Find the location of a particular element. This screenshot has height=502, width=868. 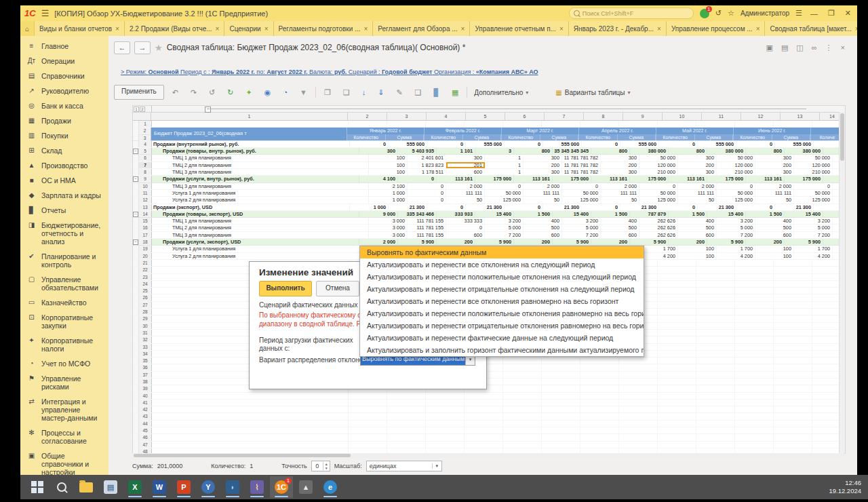

dropdown-menu-item: Актуализировать и перенести все отклонен… is located at coordinates (502, 301).